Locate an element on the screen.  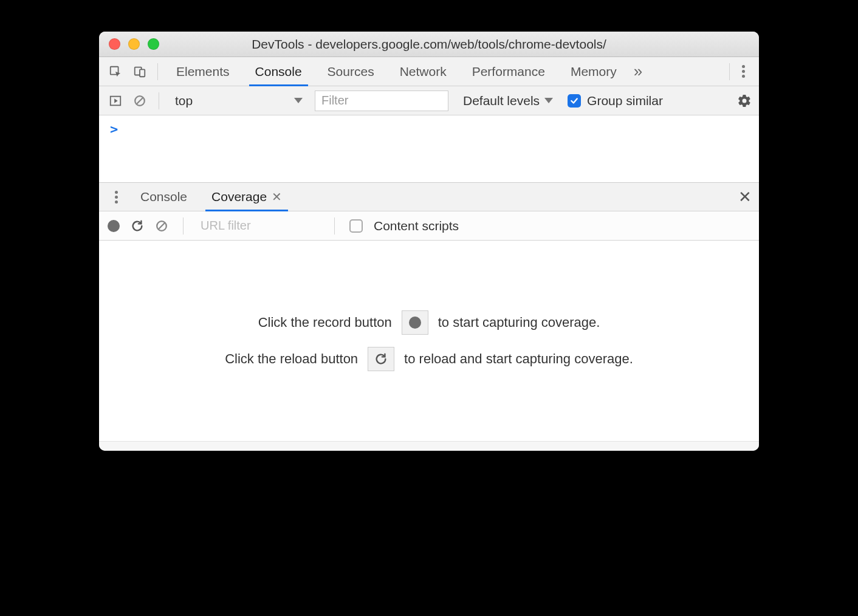
content-scripts-checkbox is located at coordinates (356, 226).